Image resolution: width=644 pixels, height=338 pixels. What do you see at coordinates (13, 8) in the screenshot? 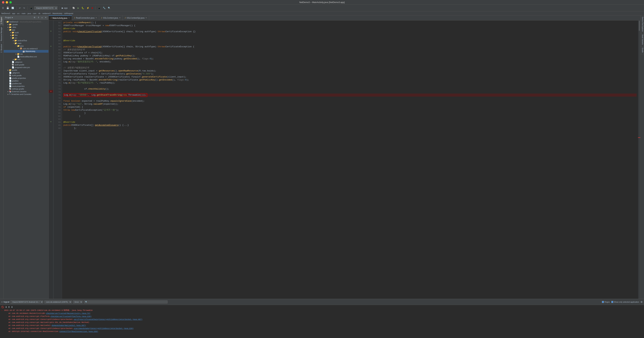
I see `sync-btn: 🔄` at bounding box center [13, 8].